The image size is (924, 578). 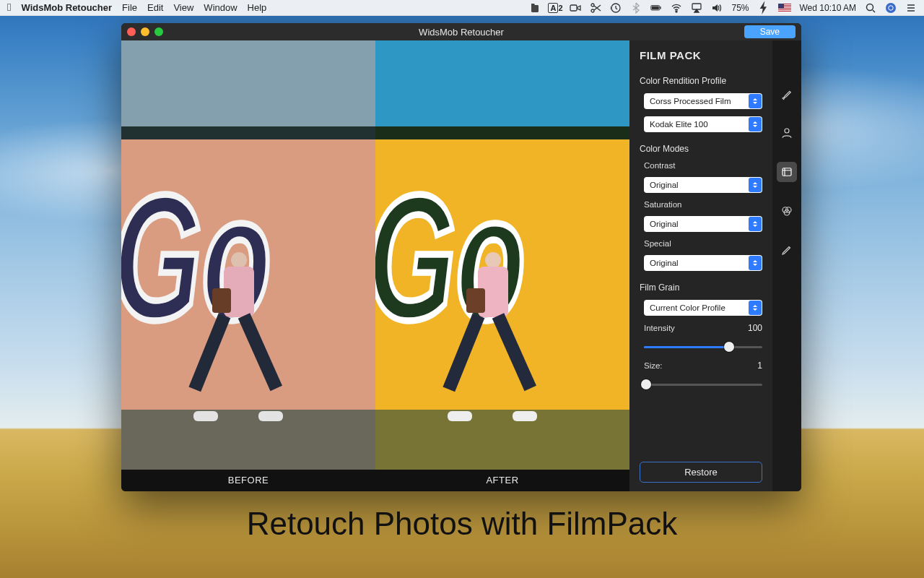 I want to click on macos-menubar:  WidsMob Retoucher File Edit View Windo…, so click(x=462, y=8).